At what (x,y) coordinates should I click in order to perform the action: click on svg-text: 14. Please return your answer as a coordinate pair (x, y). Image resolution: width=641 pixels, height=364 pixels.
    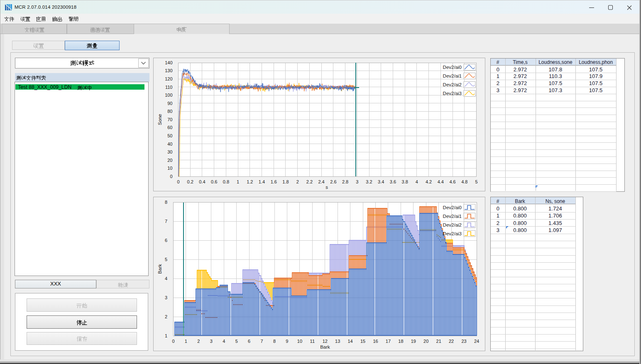
    Looking at the image, I should click on (350, 341).